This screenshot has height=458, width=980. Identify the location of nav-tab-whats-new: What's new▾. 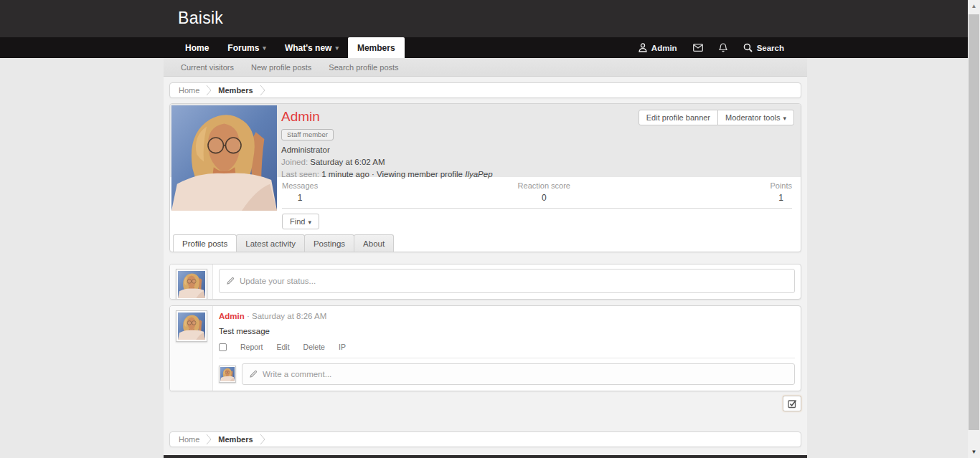
(311, 47).